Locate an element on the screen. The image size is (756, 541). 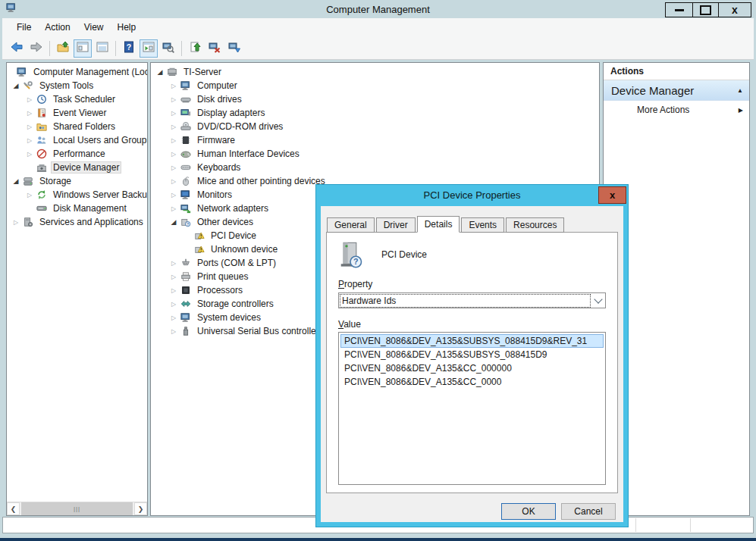
back-button is located at coordinates (17, 48).